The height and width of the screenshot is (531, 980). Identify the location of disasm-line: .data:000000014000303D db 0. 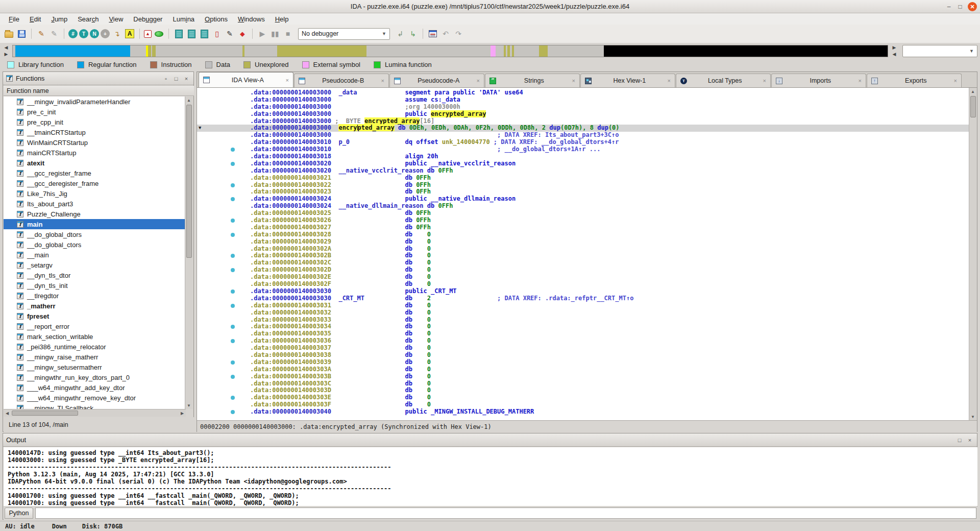
(583, 391).